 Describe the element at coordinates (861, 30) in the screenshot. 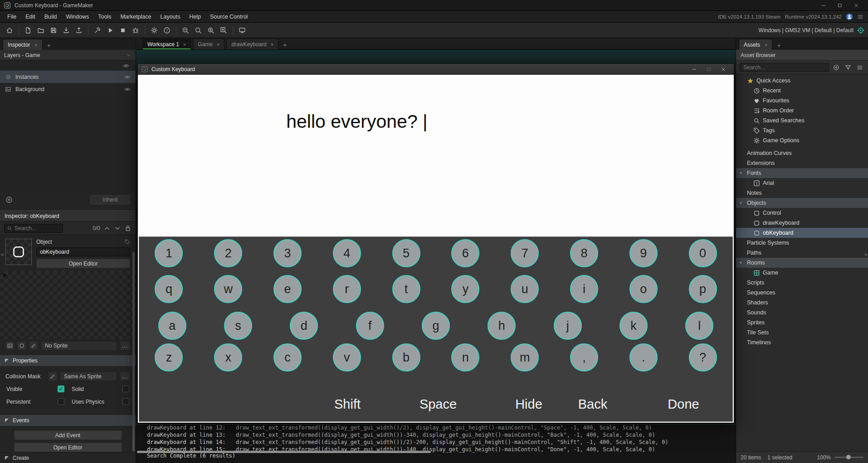

I see `target-icon` at that location.